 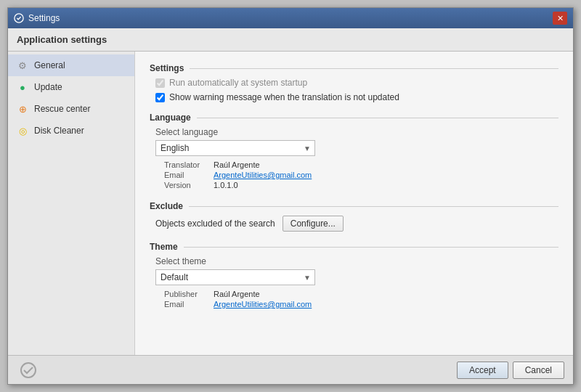 I want to click on language-email-row: Email ArgenteUtilities@gmail.com, so click(x=362, y=175).